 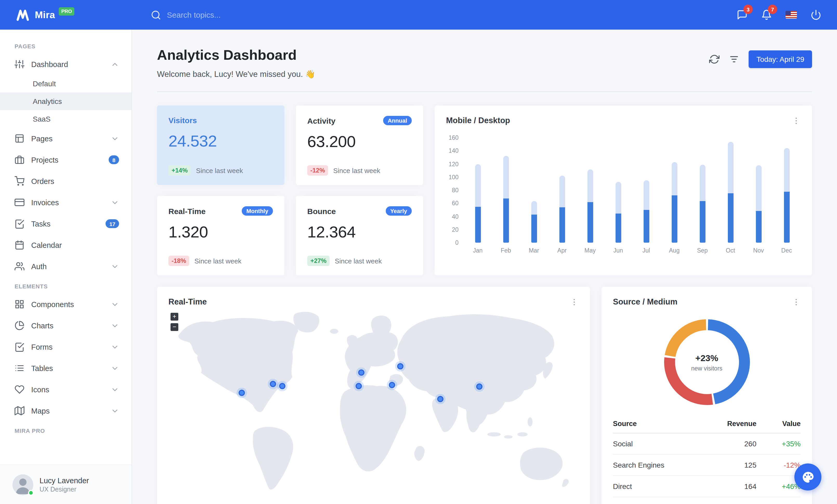 I want to click on realtime-card: Real-Time Monthly 1.320 -18% Since last …, so click(x=221, y=236).